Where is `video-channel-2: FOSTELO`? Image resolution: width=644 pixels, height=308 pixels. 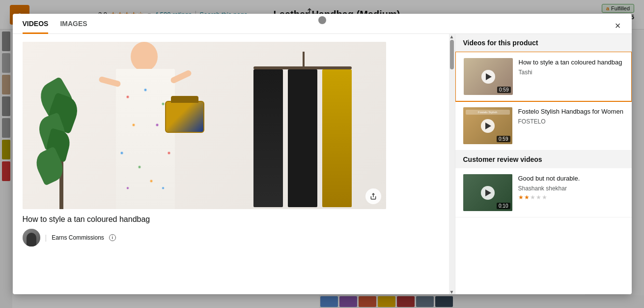
video-channel-2: FOSTELO is located at coordinates (571, 122).